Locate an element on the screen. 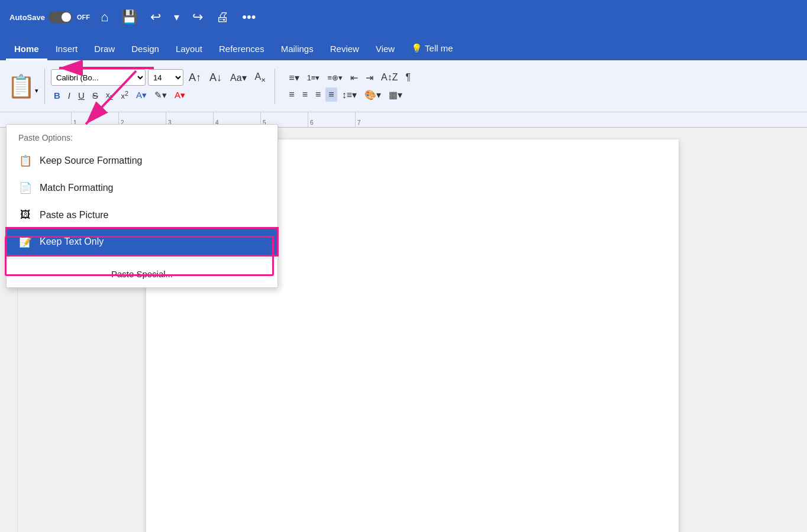 The width and height of the screenshot is (807, 532). paste-button: 📋 is located at coordinates (21, 86).